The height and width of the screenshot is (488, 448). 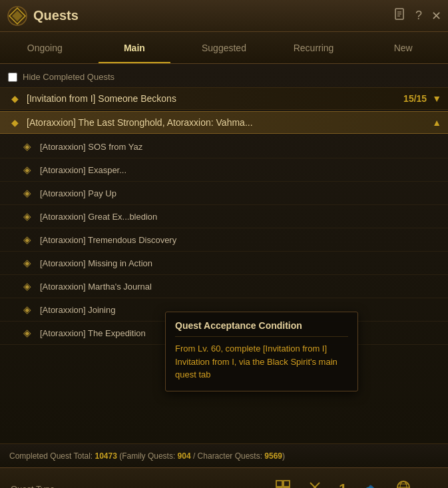 I want to click on quest-acceptance-tooltip: Quest Acceptance Condition From Lv. 60, …, so click(x=262, y=352).